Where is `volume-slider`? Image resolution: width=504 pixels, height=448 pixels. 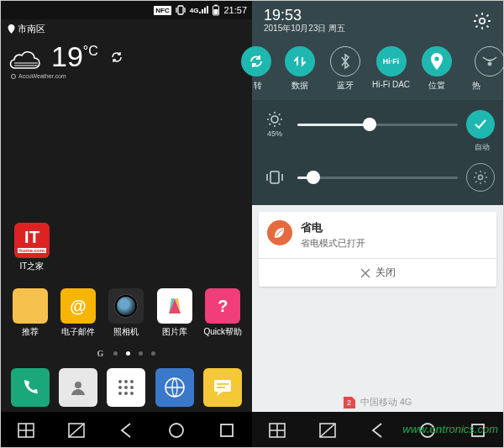
volume-slider is located at coordinates (378, 177).